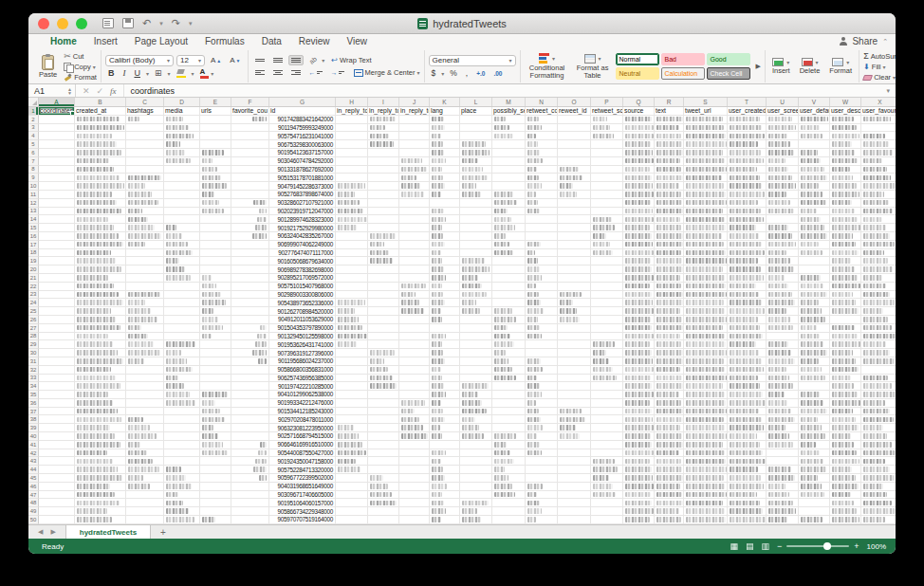 The image size is (924, 586). I want to click on cell-E42, so click(216, 453).